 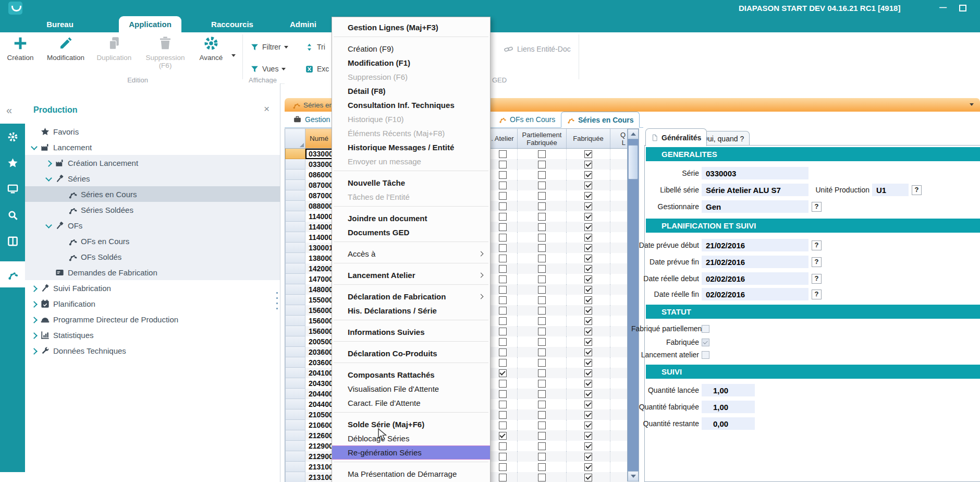 What do you see at coordinates (963, 8) in the screenshot?
I see `maximize-button` at bounding box center [963, 8].